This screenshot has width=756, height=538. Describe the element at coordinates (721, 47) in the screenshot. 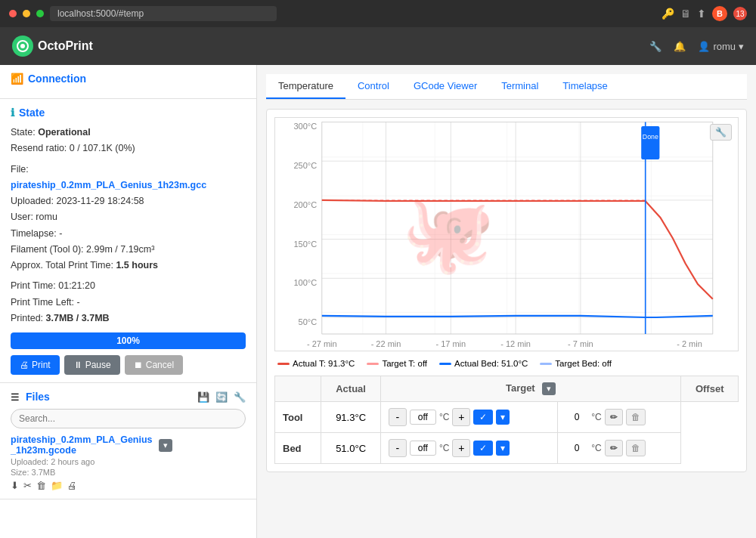

I see `user-info: 👤 romu ▾` at that location.